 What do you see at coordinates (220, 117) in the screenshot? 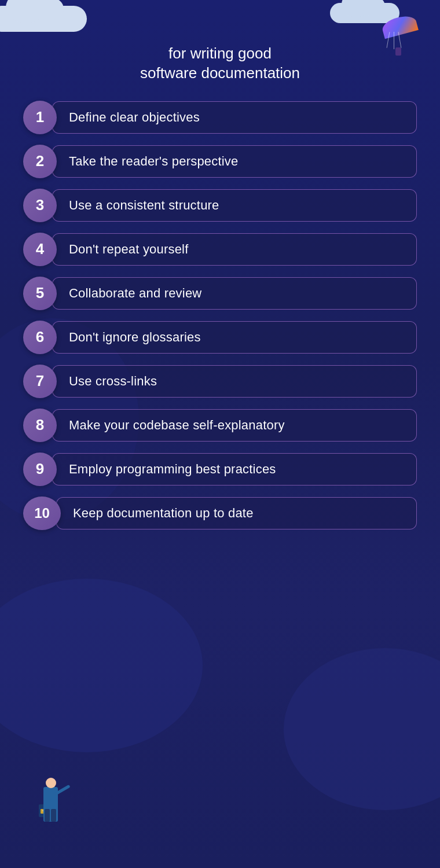
I see `list-item: 1Define clear objectives` at bounding box center [220, 117].